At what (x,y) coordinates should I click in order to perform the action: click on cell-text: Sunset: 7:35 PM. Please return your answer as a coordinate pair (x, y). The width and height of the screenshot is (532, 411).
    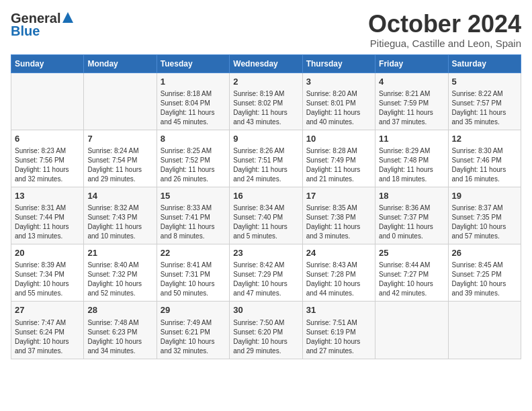
    Looking at the image, I should click on (485, 218).